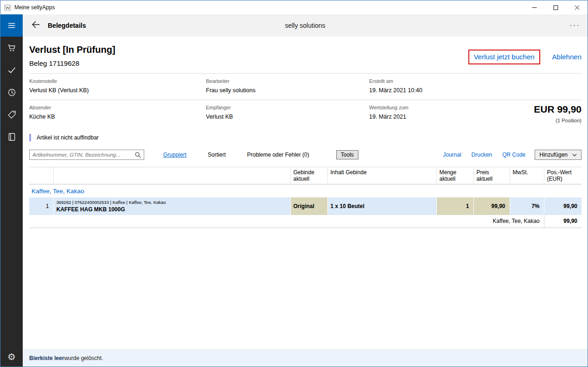 The width and height of the screenshot is (588, 367). Describe the element at coordinates (305, 100) in the screenshot. I see `document-fields: Kostenstelle Verlust KB (Verlust KB) Bea…` at that location.